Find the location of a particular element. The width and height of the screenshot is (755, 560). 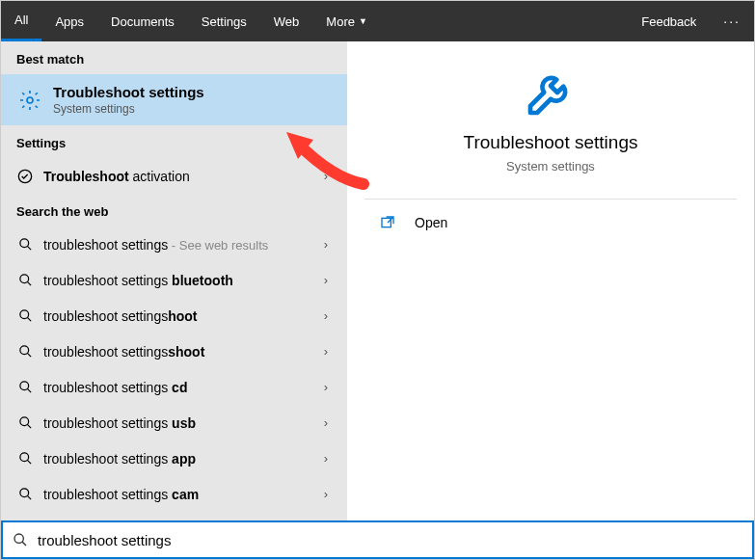

web-result-bold: hoot is located at coordinates (182, 316).